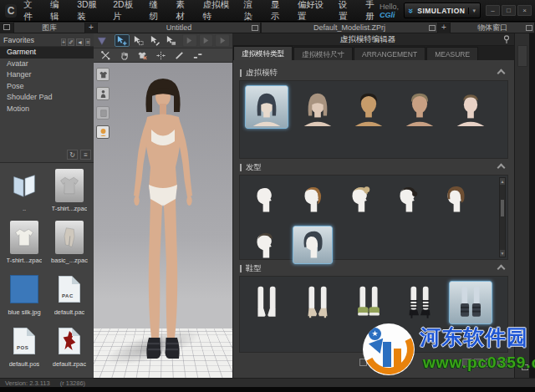  I want to click on close-button: ×, so click(525, 10).